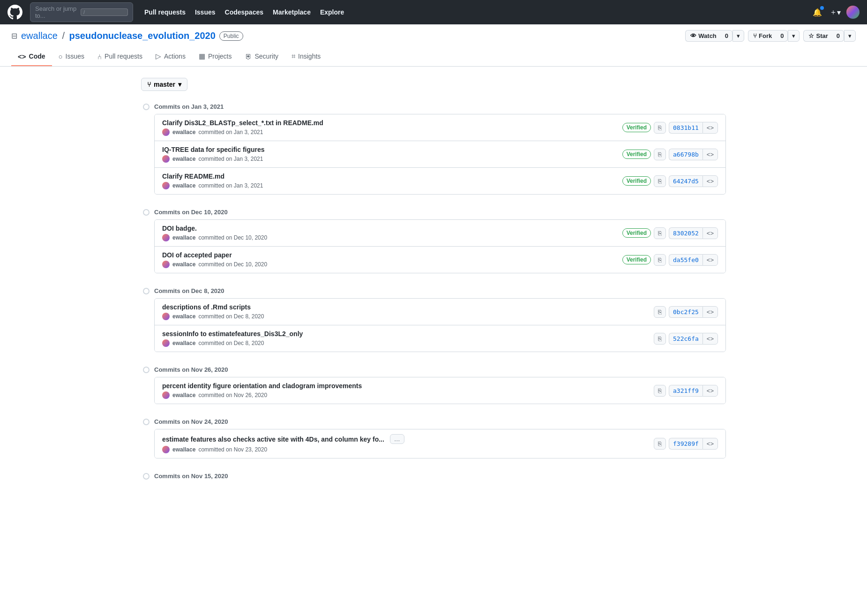  What do you see at coordinates (850, 36) in the screenshot?
I see `star-dropdown: ▾` at bounding box center [850, 36].